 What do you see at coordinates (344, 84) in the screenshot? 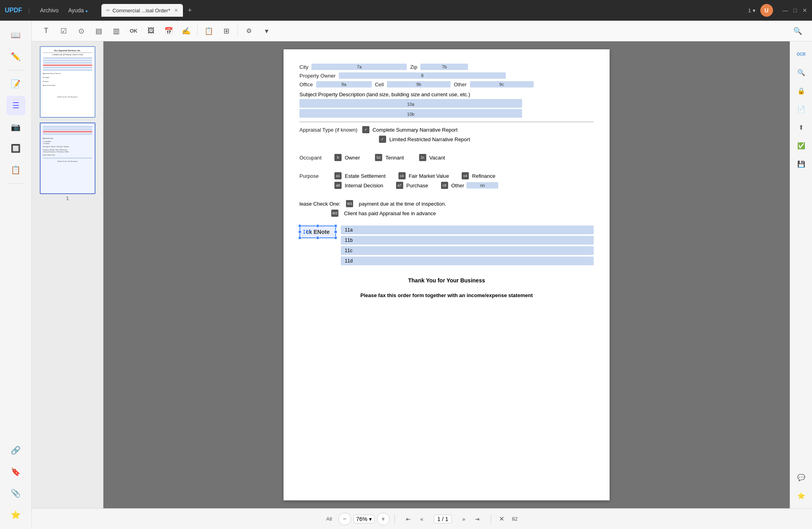
I see `office-field: 9a` at bounding box center [344, 84].